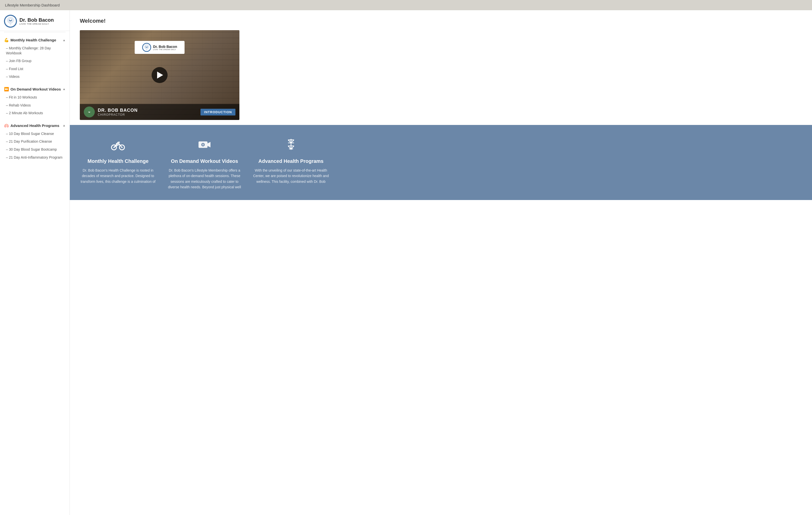 Image resolution: width=812 pixels, height=515 pixels. What do you see at coordinates (406, 5) in the screenshot?
I see `top-bar: Lifestyle Membership Dashboard` at bounding box center [406, 5].